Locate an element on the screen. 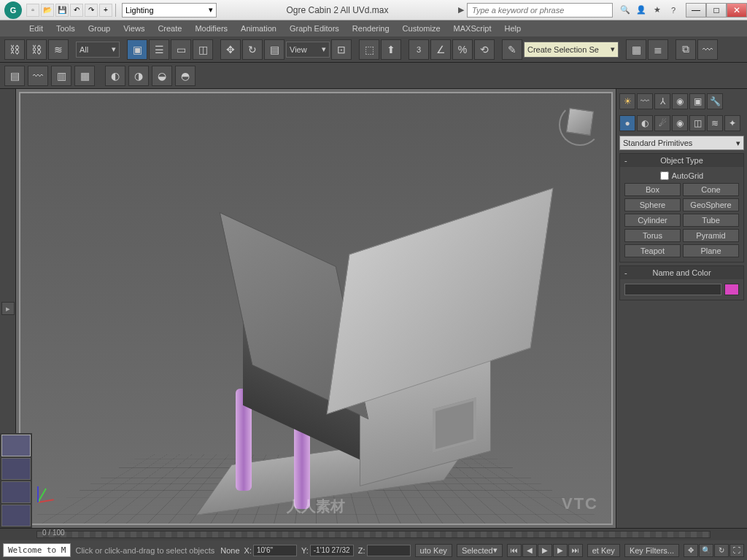 The height and width of the screenshot is (560, 747). teapot-btn-3: ◒ is located at coordinates (162, 76).